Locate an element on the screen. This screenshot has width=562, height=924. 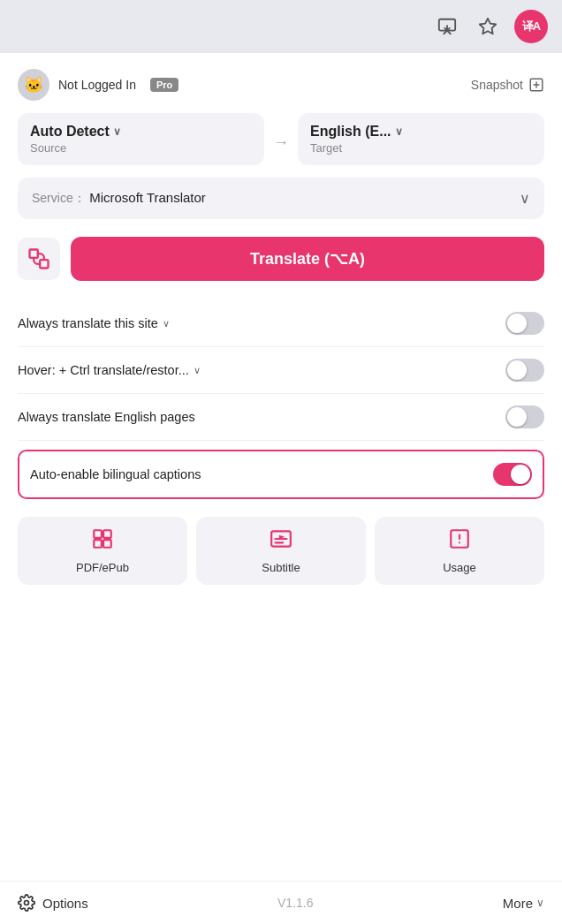
download-icon is located at coordinates (447, 27).